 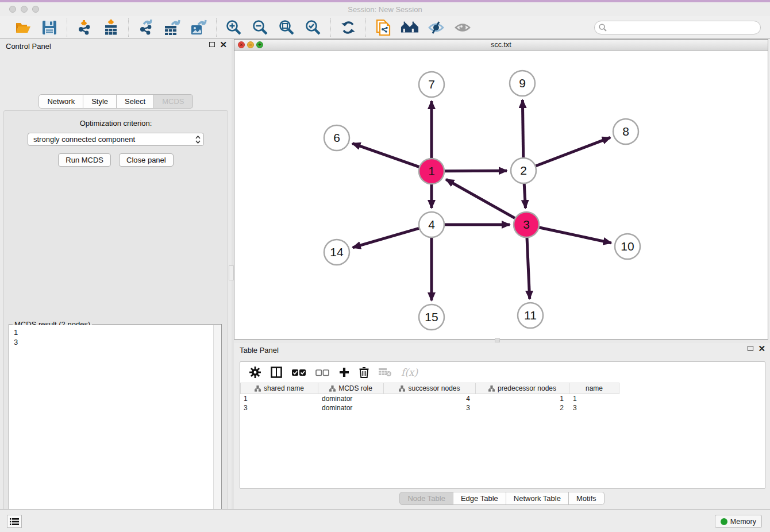 I want to click on table-toolbar: f(x), so click(x=502, y=372).